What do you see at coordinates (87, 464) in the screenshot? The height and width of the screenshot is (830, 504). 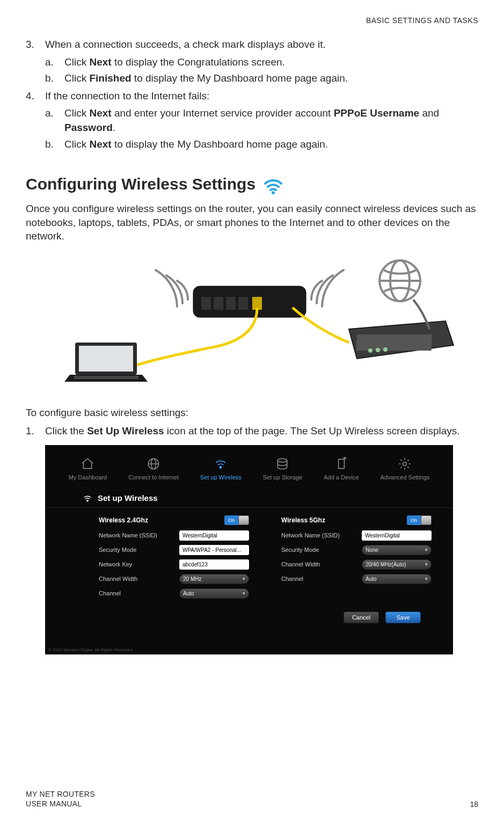 I see `home-icon` at bounding box center [87, 464].